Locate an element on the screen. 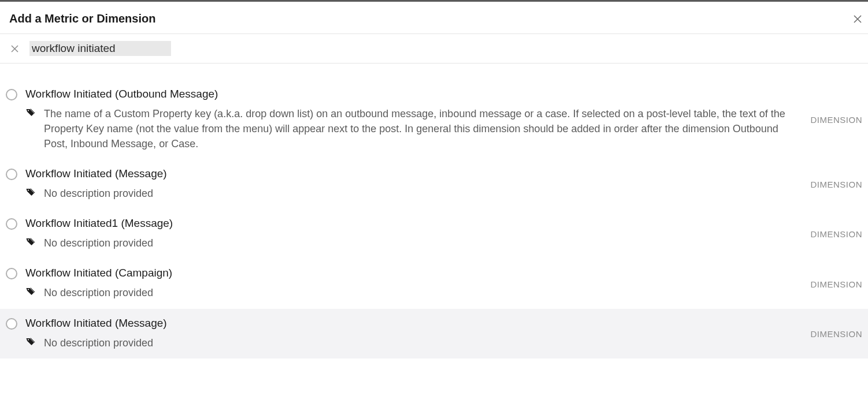 This screenshot has width=868, height=396. result-description: The name of a Custom Property key (a.k.a… is located at coordinates (418, 129).